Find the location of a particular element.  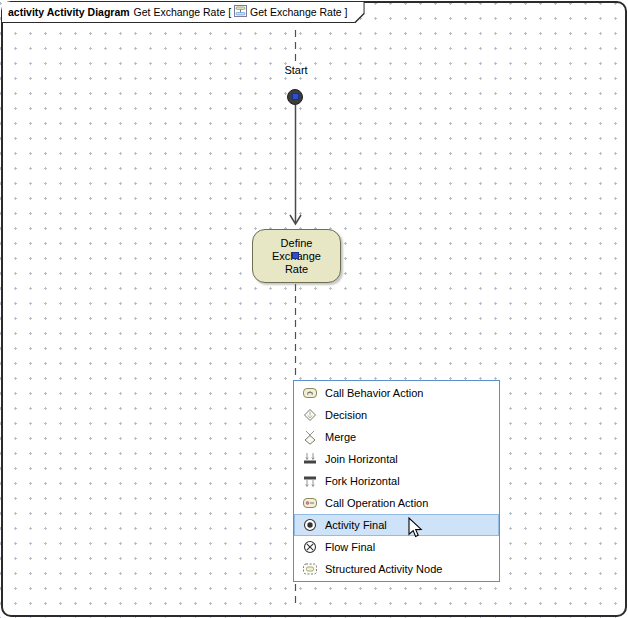

activity-diagram-icon is located at coordinates (240, 12).